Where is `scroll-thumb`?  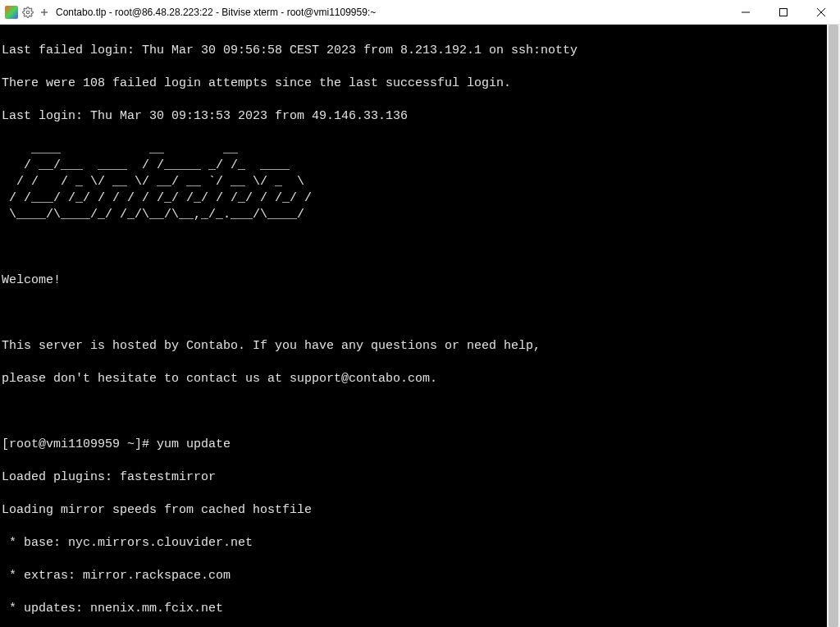 scroll-thumb is located at coordinates (833, 326).